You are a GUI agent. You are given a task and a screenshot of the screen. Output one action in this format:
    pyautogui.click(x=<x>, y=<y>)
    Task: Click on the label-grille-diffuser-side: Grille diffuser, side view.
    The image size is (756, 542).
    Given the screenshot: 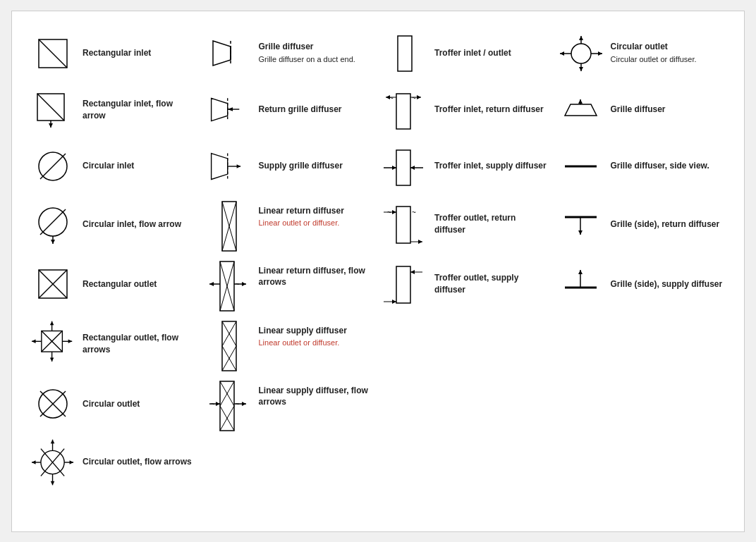 What is the action you would take?
    pyautogui.click(x=660, y=166)
    